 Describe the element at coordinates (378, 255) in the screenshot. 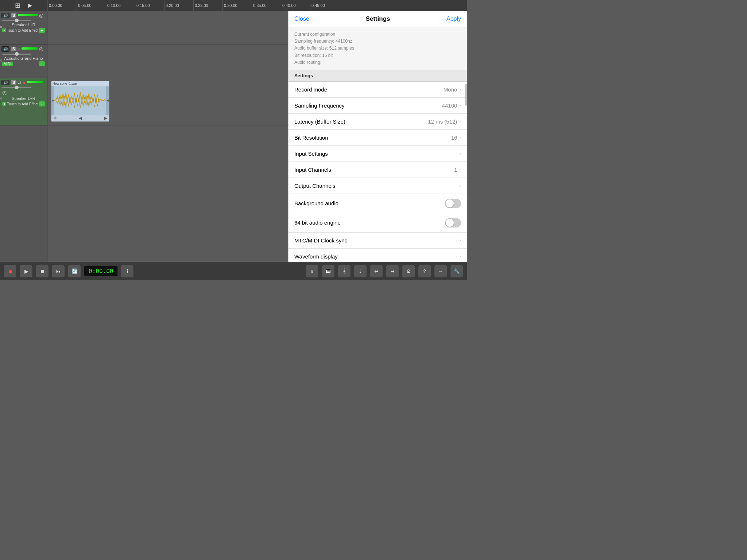

I see `settings-row-waveform-display: Waveform display ›` at that location.